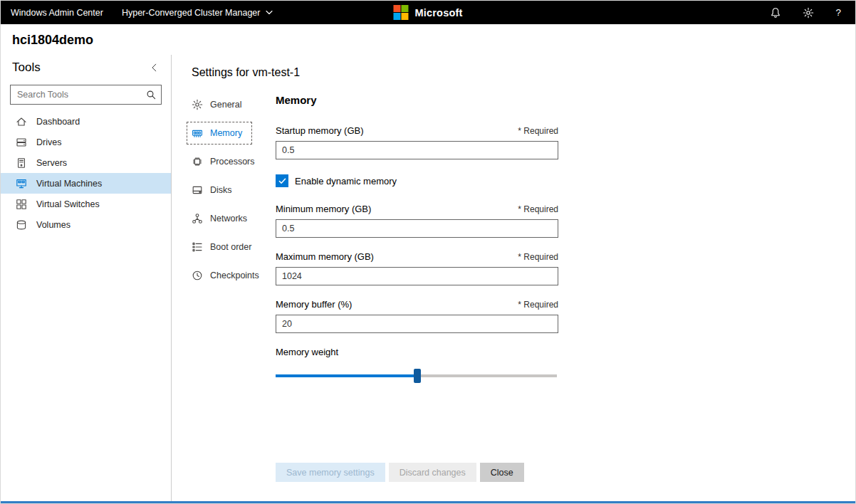  Describe the element at coordinates (417, 131) in the screenshot. I see `startup-memory-label-row: Startup memory (GB) * Required` at that location.